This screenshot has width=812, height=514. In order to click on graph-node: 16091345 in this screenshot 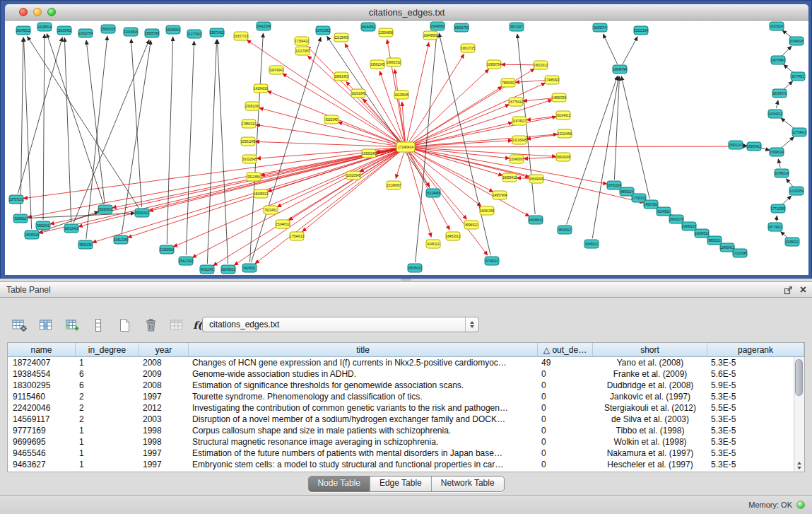, I will do `click(488, 211)`.